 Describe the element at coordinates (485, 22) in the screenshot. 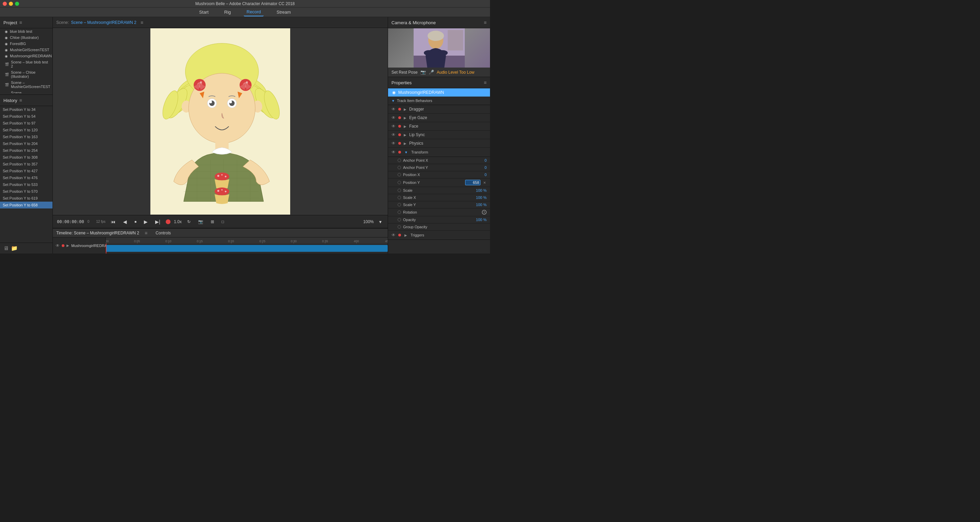

I see `camera-menu-icon` at that location.